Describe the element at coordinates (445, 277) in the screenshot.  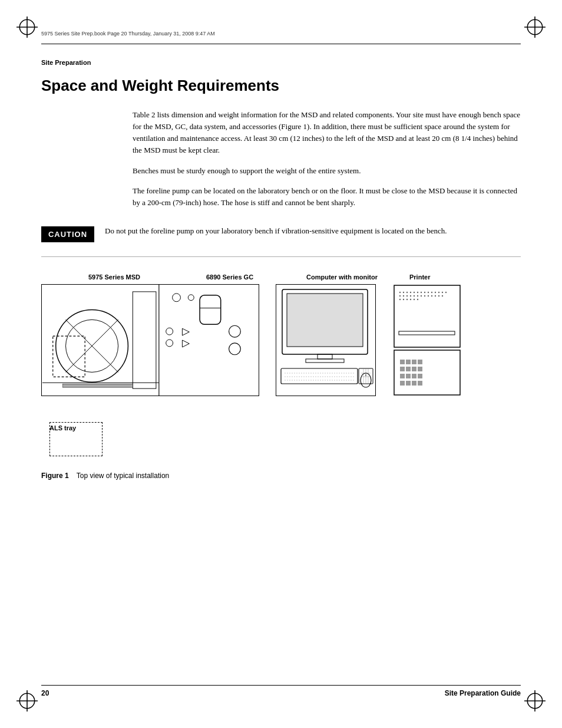
I see `fig-label-printer: Printer` at that location.